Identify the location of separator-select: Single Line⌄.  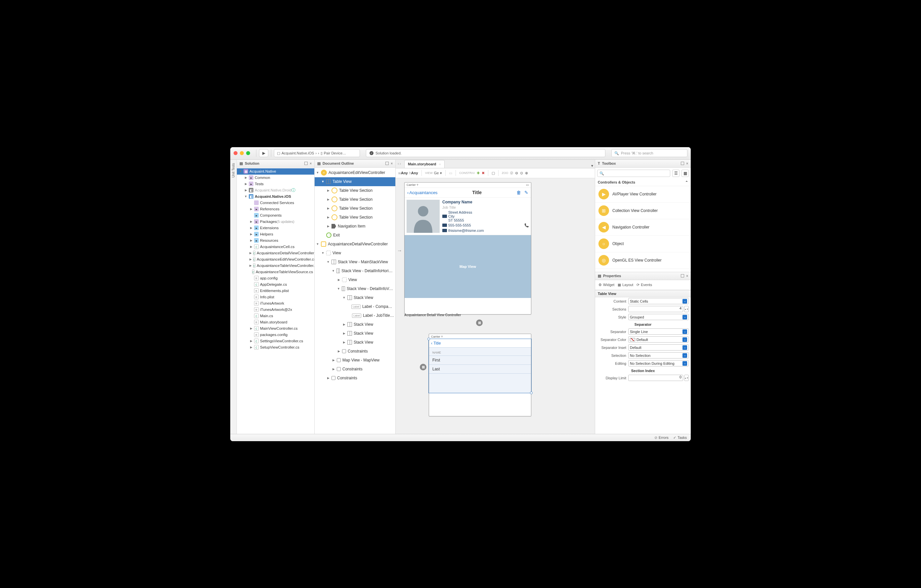
(659, 331).